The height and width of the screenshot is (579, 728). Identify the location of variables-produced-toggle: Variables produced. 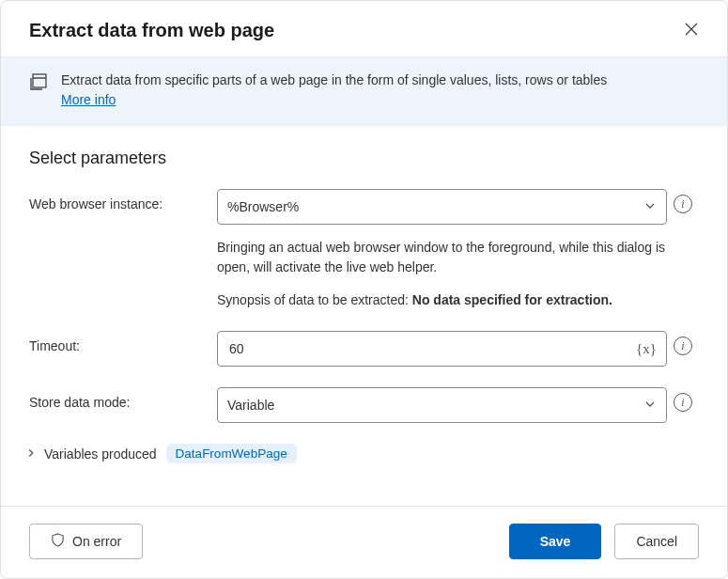
(91, 454).